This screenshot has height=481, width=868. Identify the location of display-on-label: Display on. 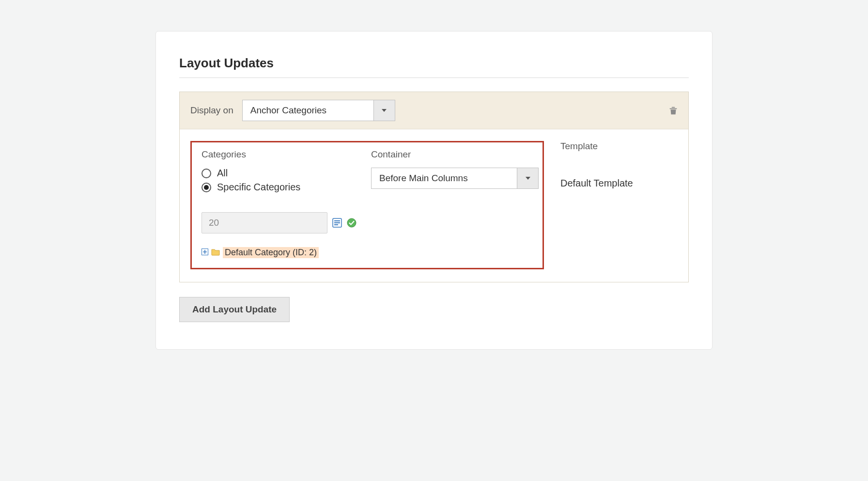
(212, 110).